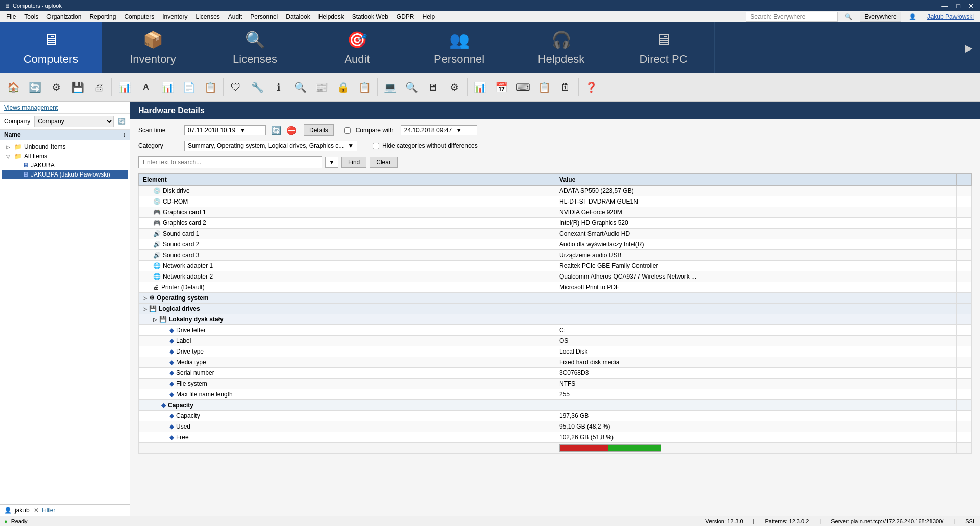  What do you see at coordinates (36, 510) in the screenshot?
I see `filter-x-icon: ✕` at bounding box center [36, 510].